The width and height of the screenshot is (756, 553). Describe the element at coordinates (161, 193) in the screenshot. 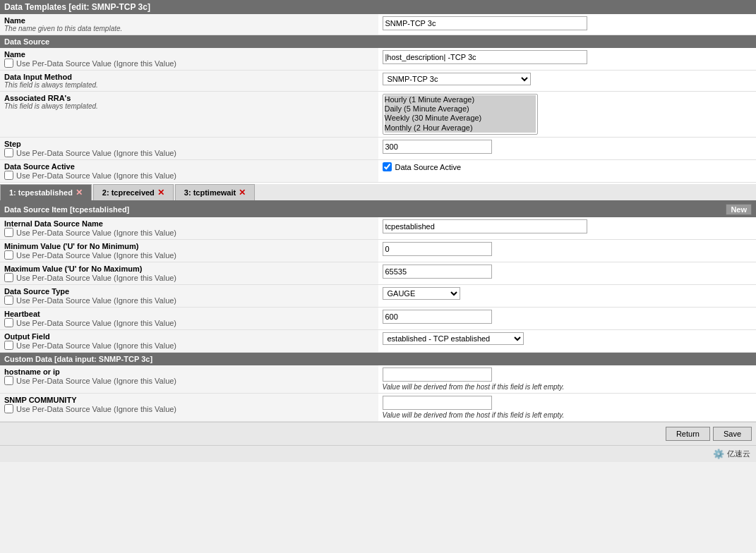

I see `tab-1-close: ✕` at that location.